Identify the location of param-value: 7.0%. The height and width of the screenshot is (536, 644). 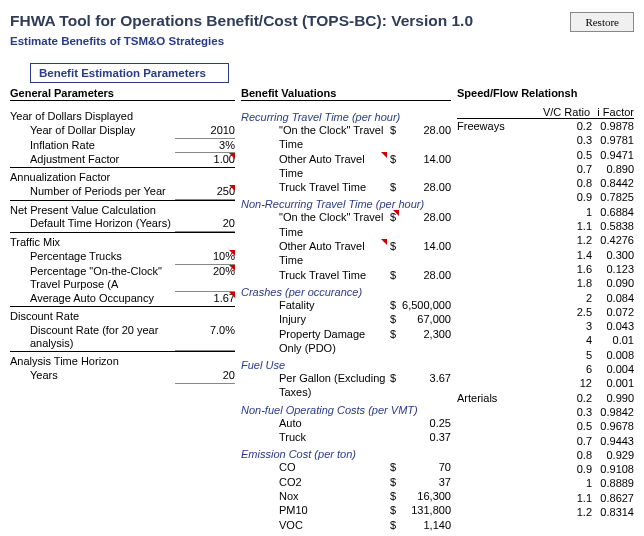
(205, 338).